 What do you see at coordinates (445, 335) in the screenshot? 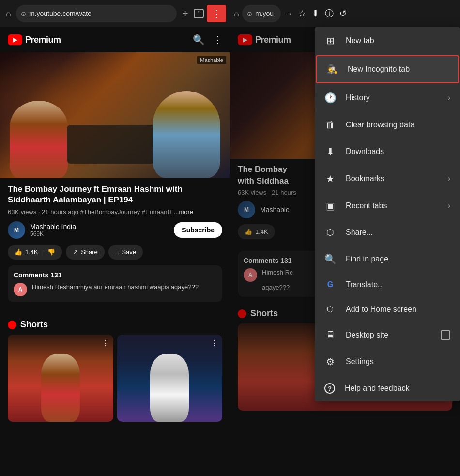
I see `desktop-site-checkbox` at bounding box center [445, 335].